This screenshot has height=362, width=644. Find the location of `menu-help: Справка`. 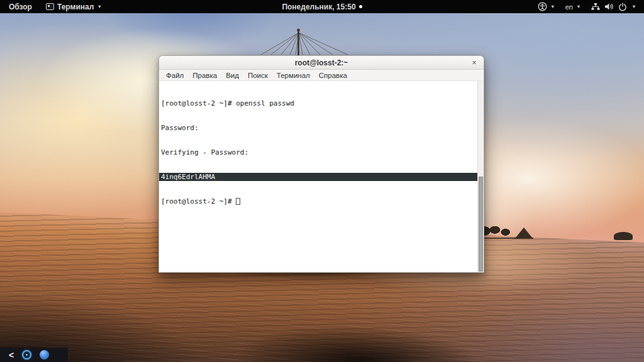

menu-help: Справка is located at coordinates (333, 75).